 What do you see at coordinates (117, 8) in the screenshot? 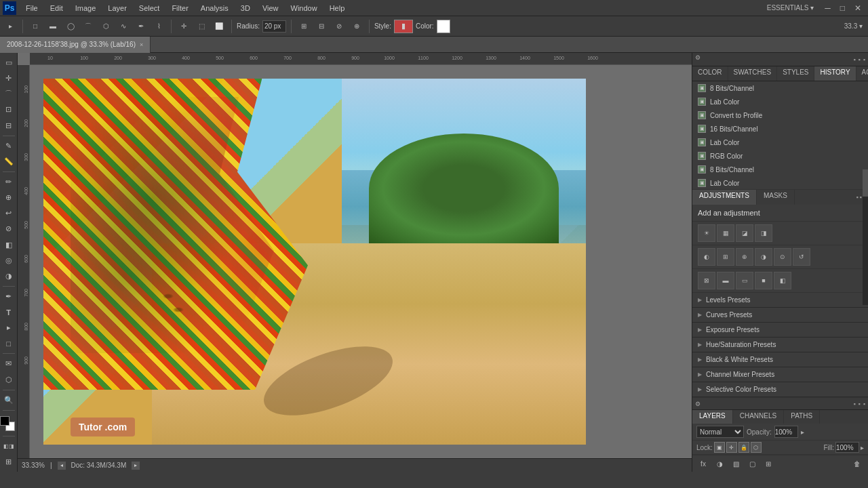
I see `menu-layer: Layer` at bounding box center [117, 8].